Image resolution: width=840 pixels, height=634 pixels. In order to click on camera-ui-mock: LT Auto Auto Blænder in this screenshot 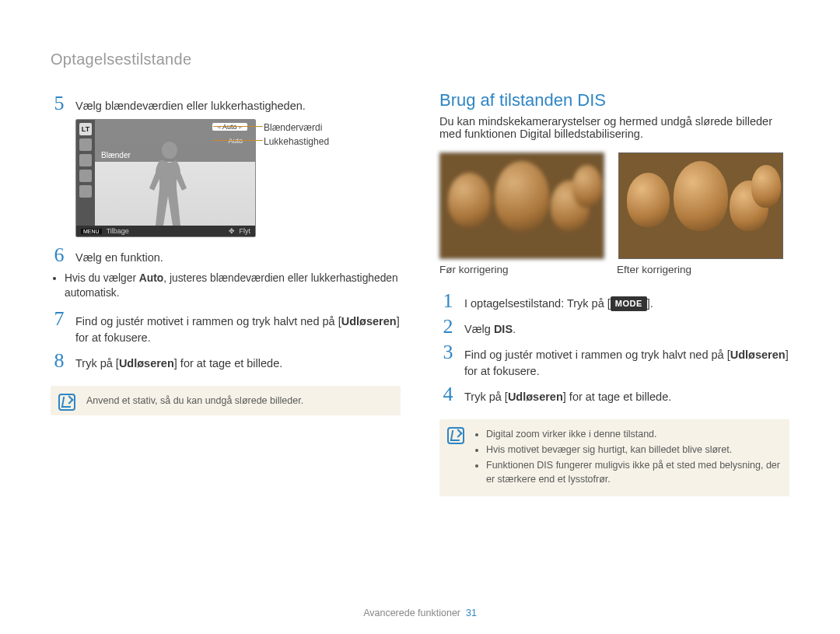, I will do `click(171, 178)`.